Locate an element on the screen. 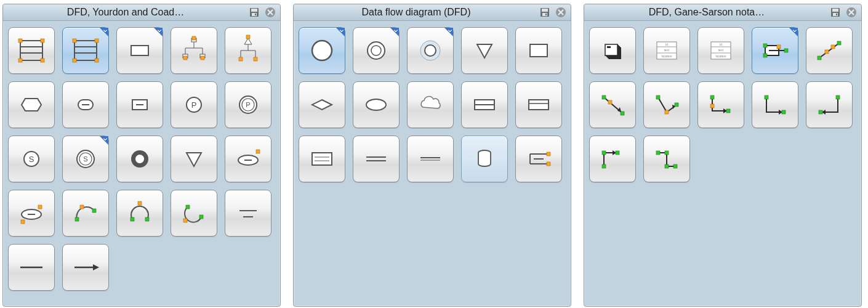  shape-circle-p: P is located at coordinates (194, 105).